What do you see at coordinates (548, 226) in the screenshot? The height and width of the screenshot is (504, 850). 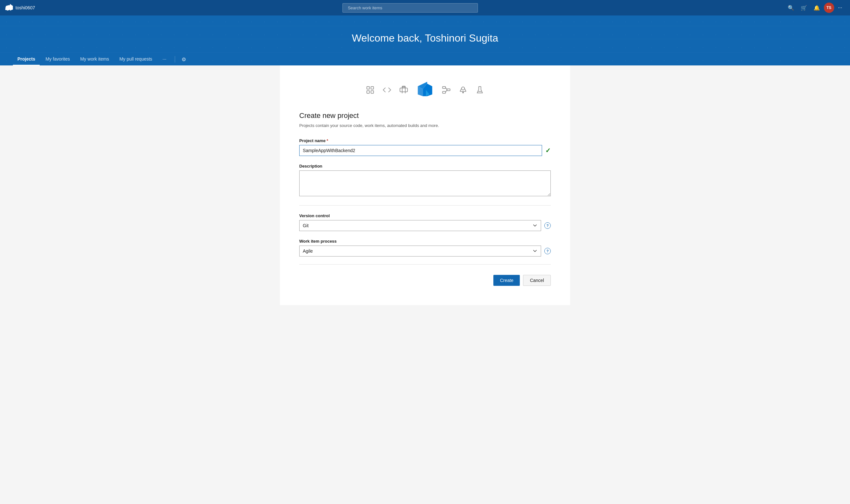 I see `version-control-help-icon: ?` at bounding box center [548, 226].